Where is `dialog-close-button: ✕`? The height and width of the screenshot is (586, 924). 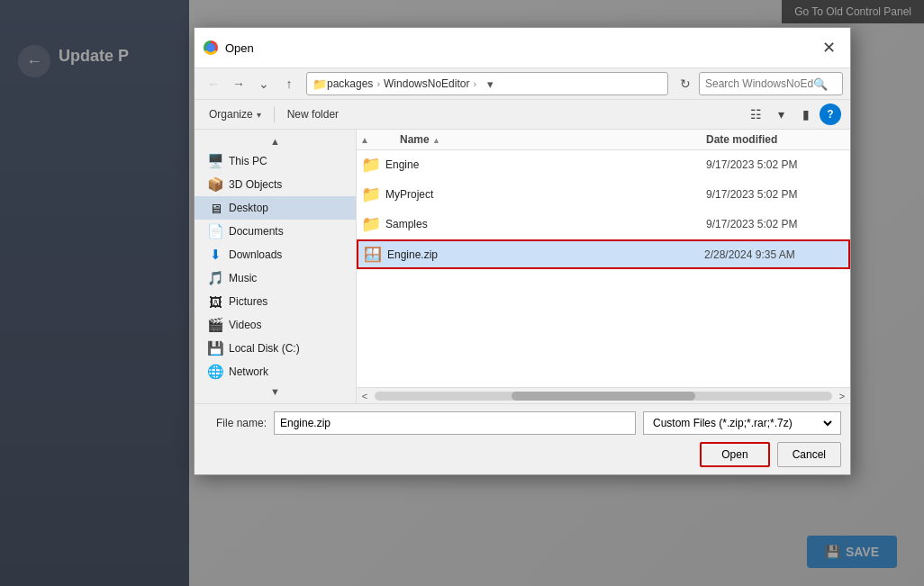
dialog-close-button: ✕ is located at coordinates (829, 48).